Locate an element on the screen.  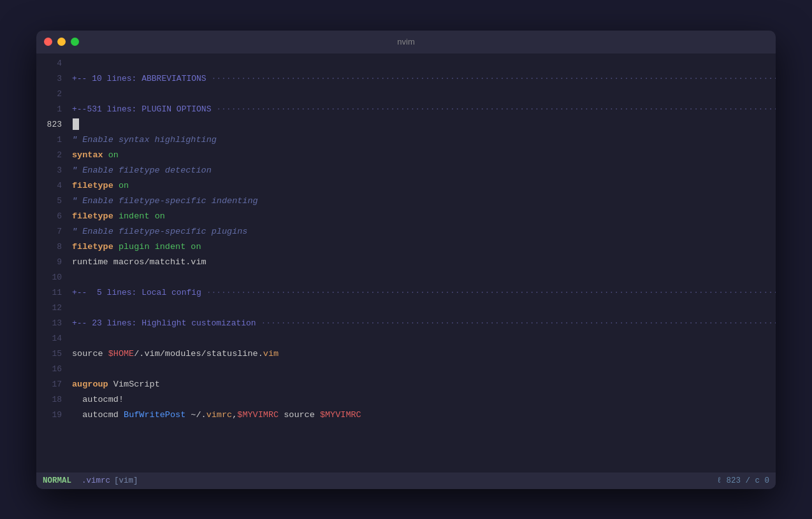
line-content: augroup VimScript is located at coordinates (423, 385).